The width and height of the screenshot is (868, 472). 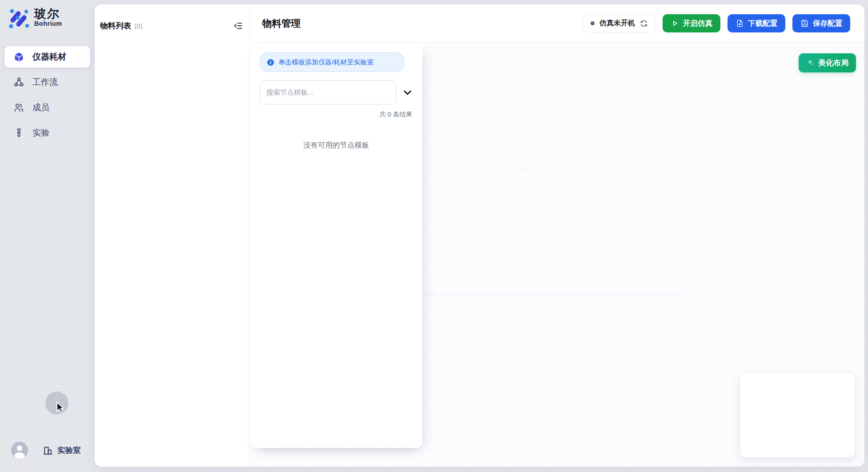 I want to click on info-icon, so click(x=270, y=62).